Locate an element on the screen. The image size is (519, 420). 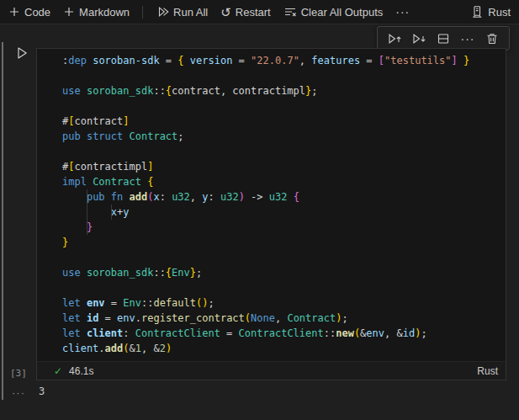
code-token: features is located at coordinates (336, 61).